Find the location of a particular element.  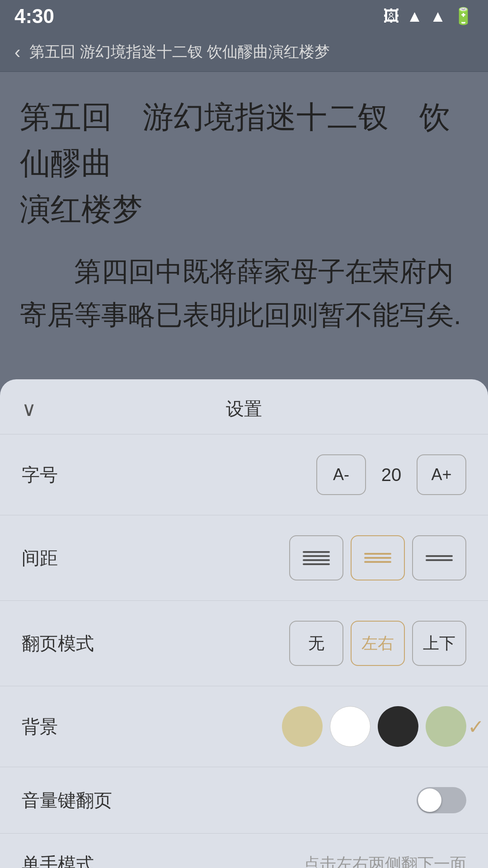

bg-black-button is located at coordinates (398, 726).